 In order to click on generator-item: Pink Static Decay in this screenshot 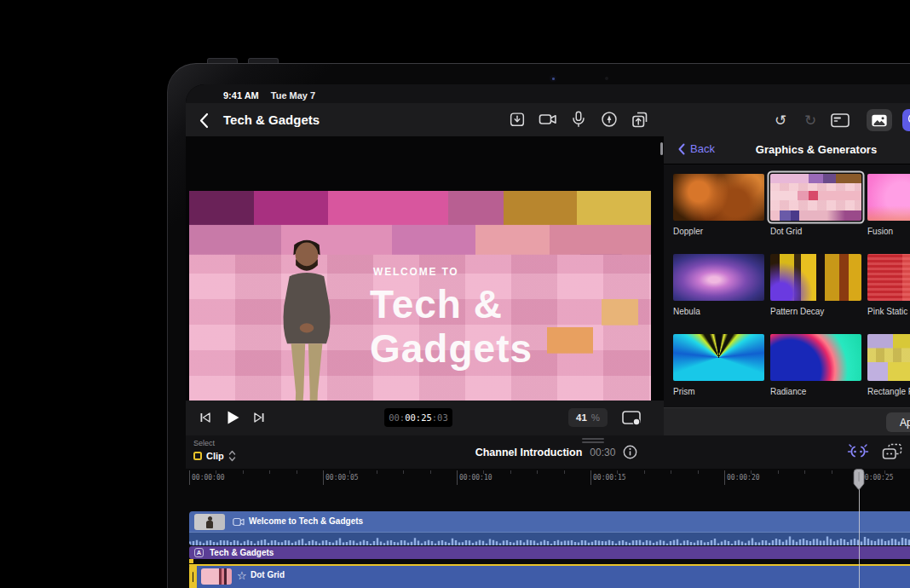, I will do `click(889, 285)`.